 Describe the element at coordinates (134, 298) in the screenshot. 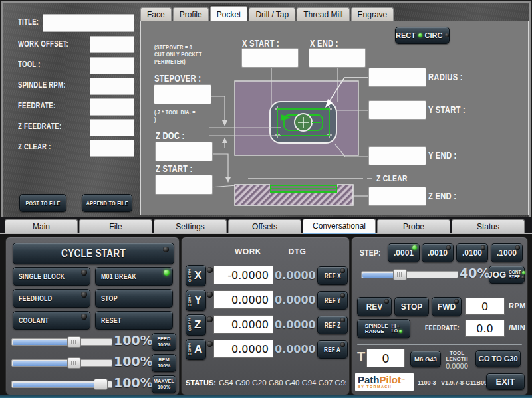

I see `stop-button: STOP` at that location.